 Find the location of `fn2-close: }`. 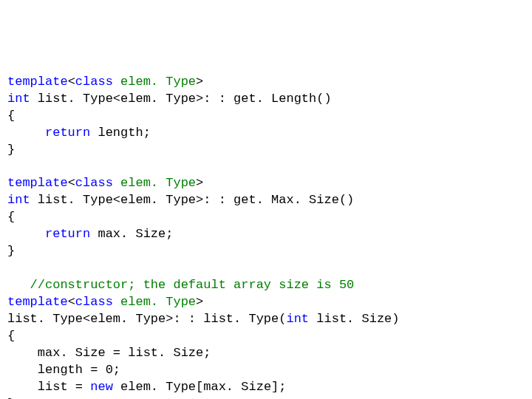

fn2-close: } is located at coordinates (11, 251).